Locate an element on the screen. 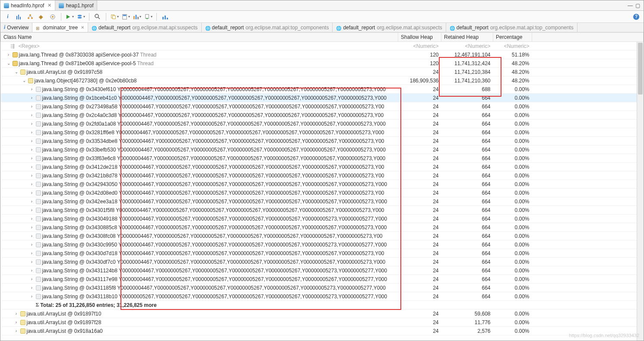 The height and width of the screenshot is (341, 644). oql-button: ◈ is located at coordinates (41, 17).